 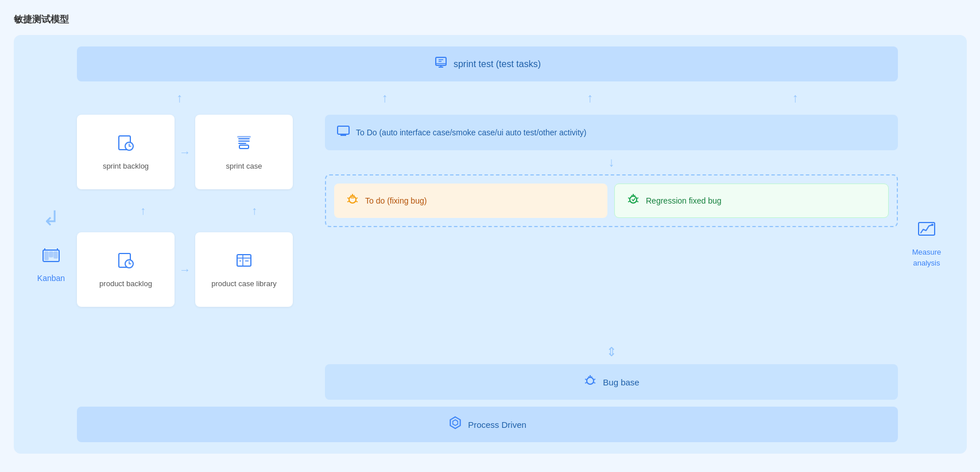 I want to click on product-backlog-icon, so click(x=126, y=263).